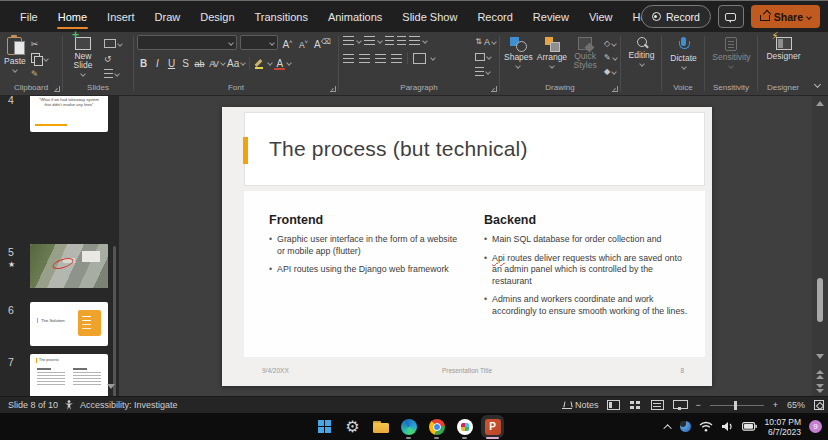  Describe the element at coordinates (233, 62) in the screenshot. I see `change-case-button: Aa` at that location.